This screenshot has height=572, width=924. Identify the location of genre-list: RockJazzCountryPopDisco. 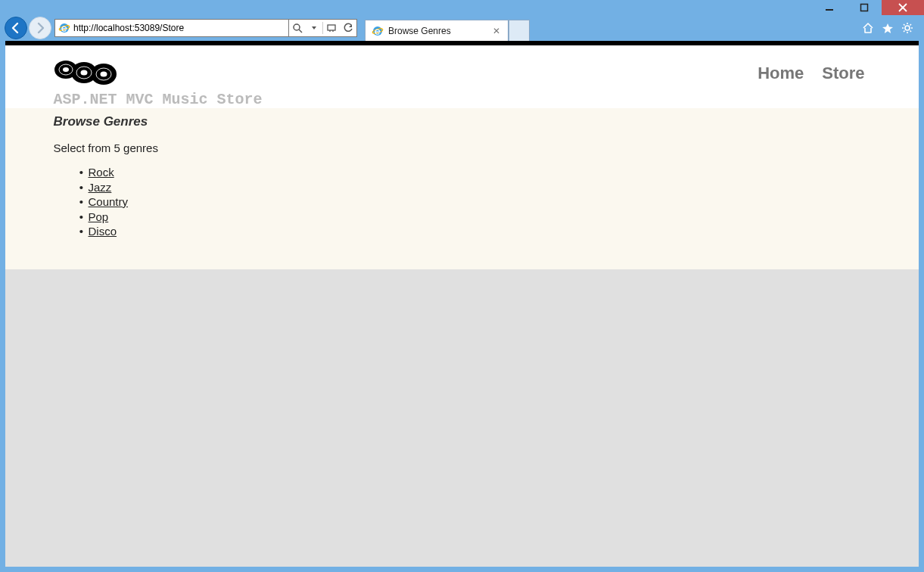
(473, 202).